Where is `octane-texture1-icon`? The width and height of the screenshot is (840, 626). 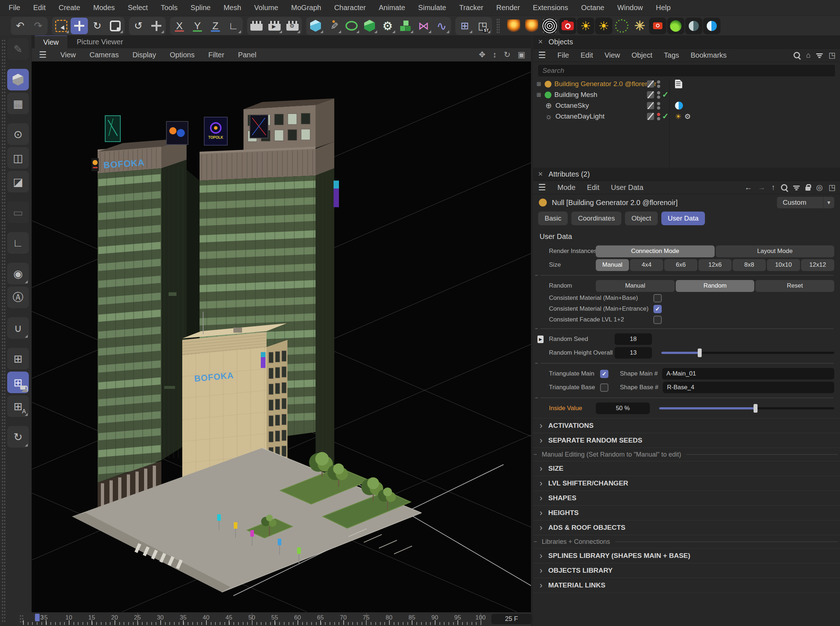
octane-texture1-icon is located at coordinates (694, 26).